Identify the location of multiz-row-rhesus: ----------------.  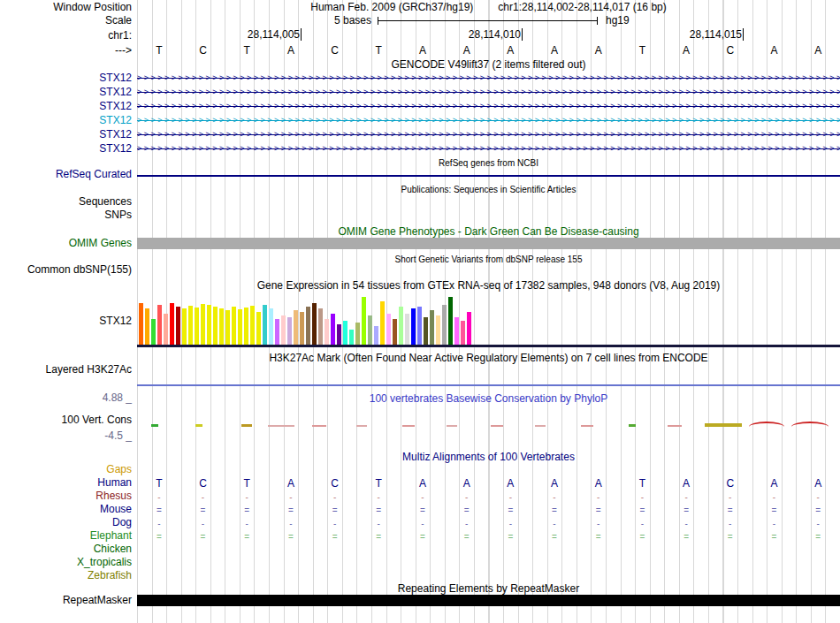
(488, 497).